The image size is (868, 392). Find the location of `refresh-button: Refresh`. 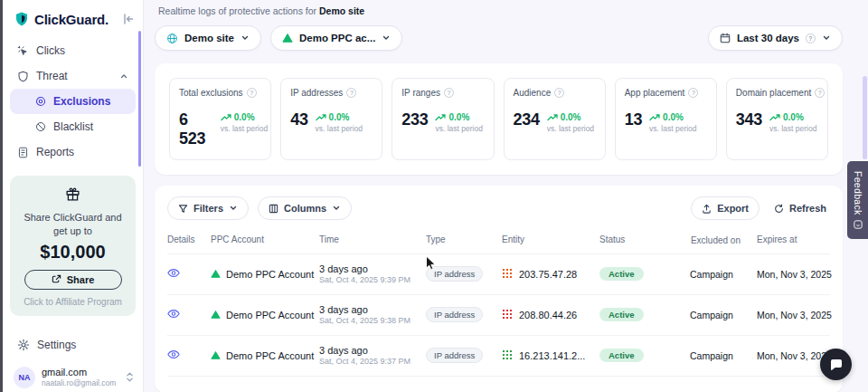

refresh-button: Refresh is located at coordinates (800, 208).